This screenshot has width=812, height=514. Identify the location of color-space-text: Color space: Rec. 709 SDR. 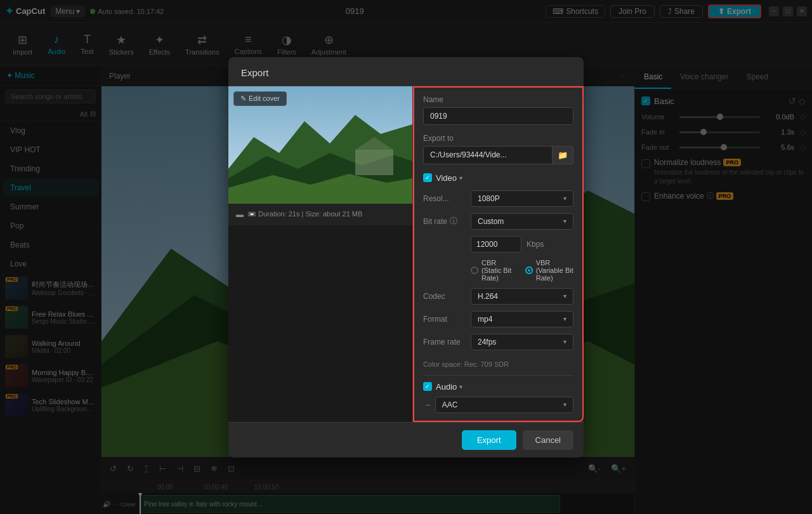
(466, 364).